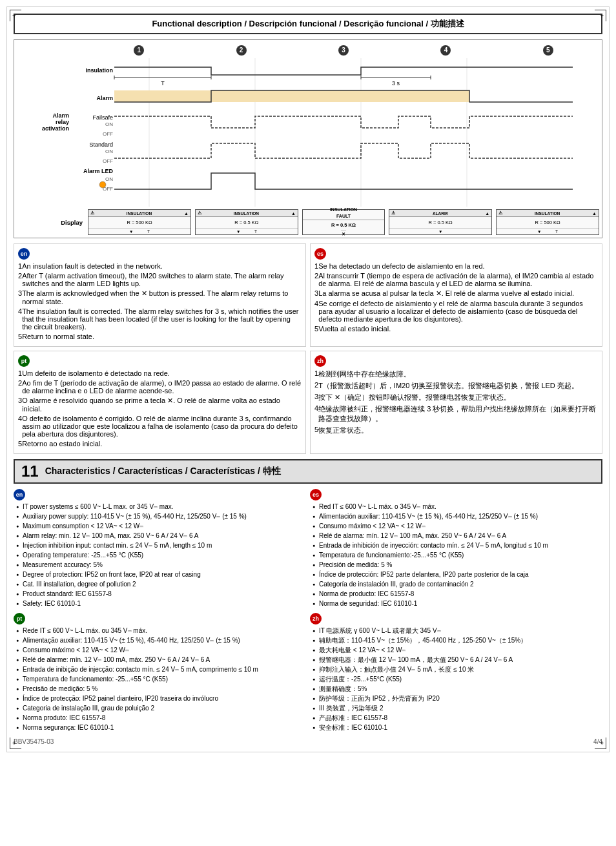  Describe the element at coordinates (456, 414) in the screenshot. I see `lang-zh-step-4: 4 绝缘故障被纠正，报警继电器连续 3 秒切换，帮助用户找出绝缘故障所在（如果要…` at that location.